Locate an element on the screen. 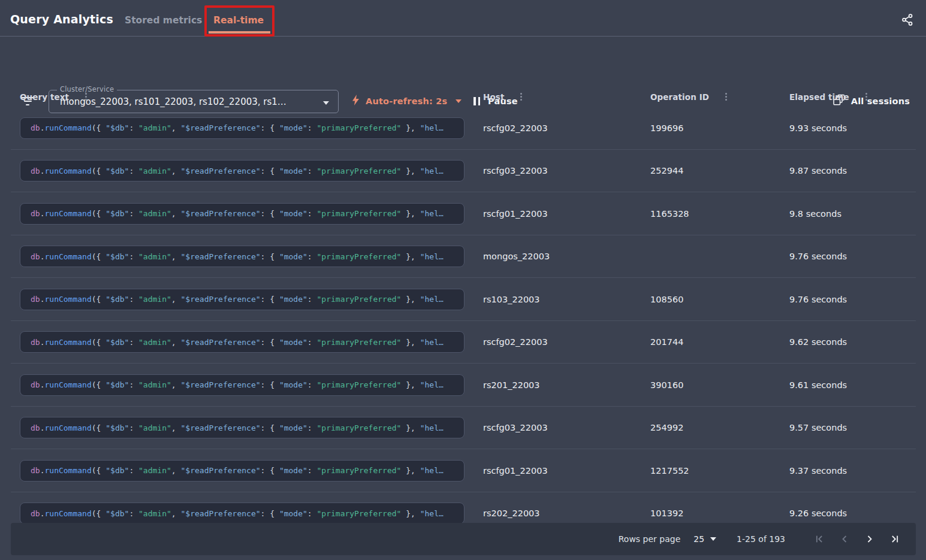  share-button is located at coordinates (907, 21).